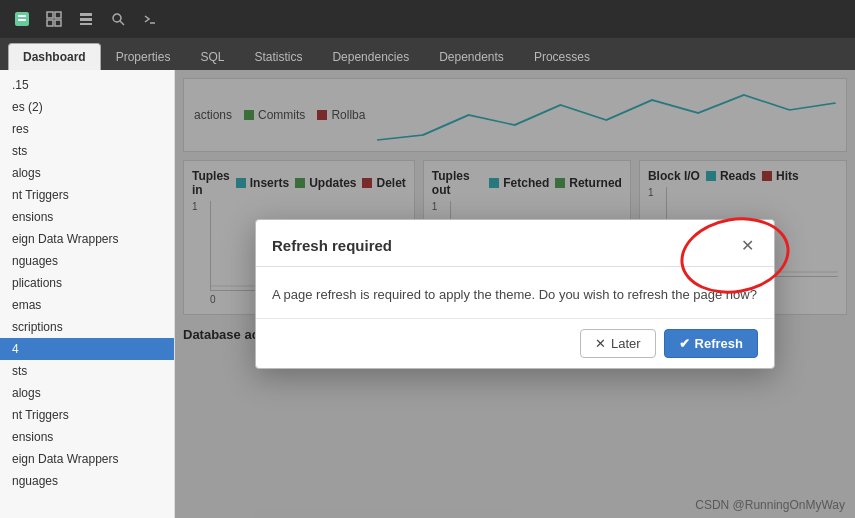 Image resolution: width=855 pixels, height=518 pixels. I want to click on dialog-title: Refresh required, so click(332, 246).